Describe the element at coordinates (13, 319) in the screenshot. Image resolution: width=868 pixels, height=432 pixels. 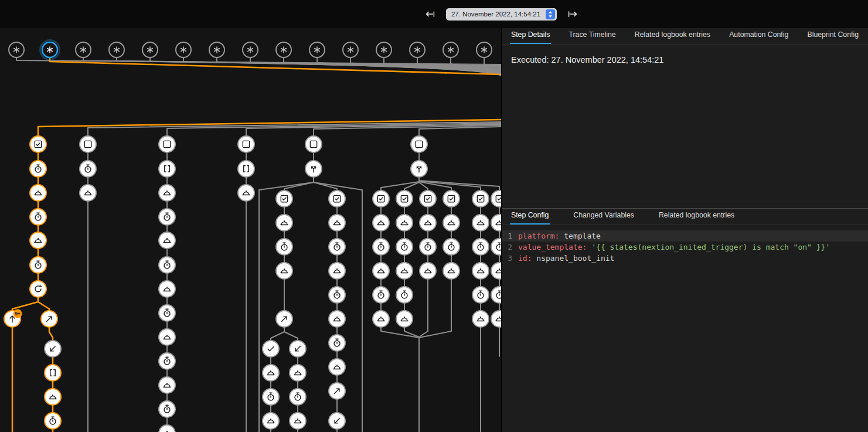
I see `step-node-arrow-up: 9+` at that location.